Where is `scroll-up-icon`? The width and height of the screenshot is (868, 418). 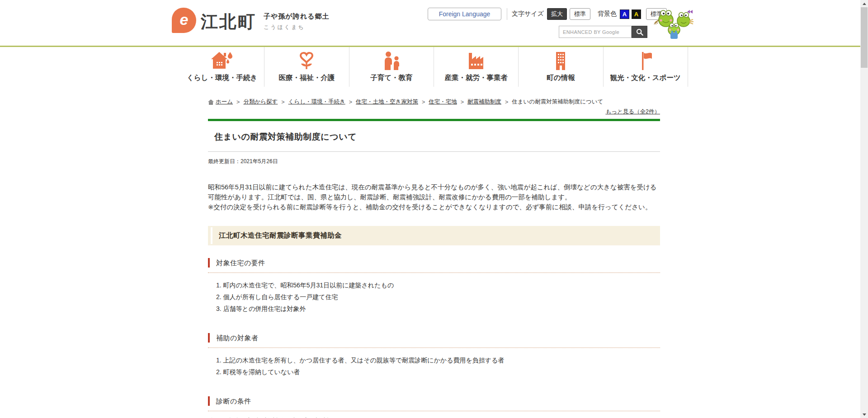
scroll-up-icon is located at coordinates (864, 4).